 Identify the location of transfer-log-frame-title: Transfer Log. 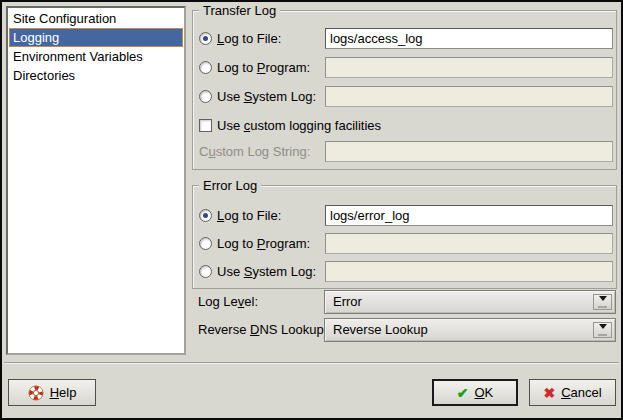
(240, 10).